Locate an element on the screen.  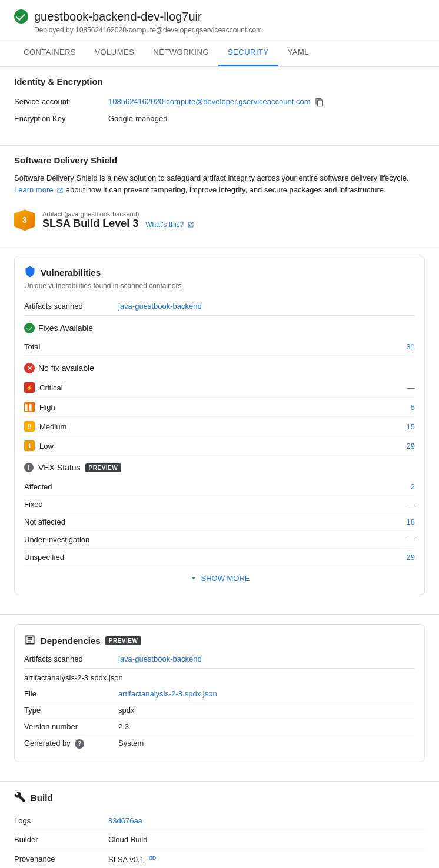
vex-unspecified-value: 29 is located at coordinates (411, 557).